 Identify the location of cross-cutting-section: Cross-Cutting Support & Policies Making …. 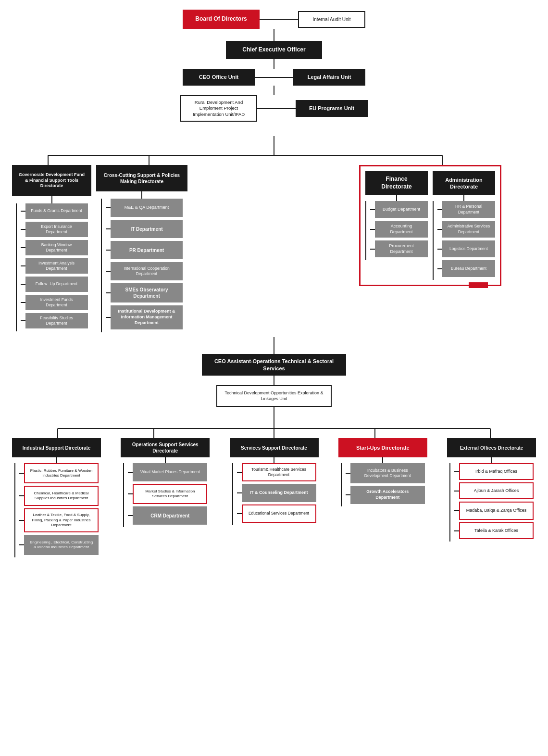
(142, 249).